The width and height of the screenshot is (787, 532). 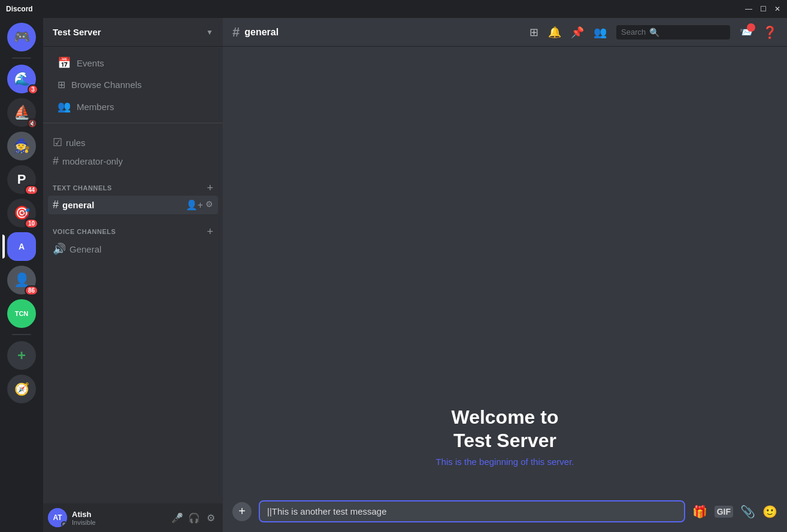 What do you see at coordinates (505, 436) in the screenshot?
I see `welcome-section: Welcome toTest Server This is the beginn…` at bounding box center [505, 436].